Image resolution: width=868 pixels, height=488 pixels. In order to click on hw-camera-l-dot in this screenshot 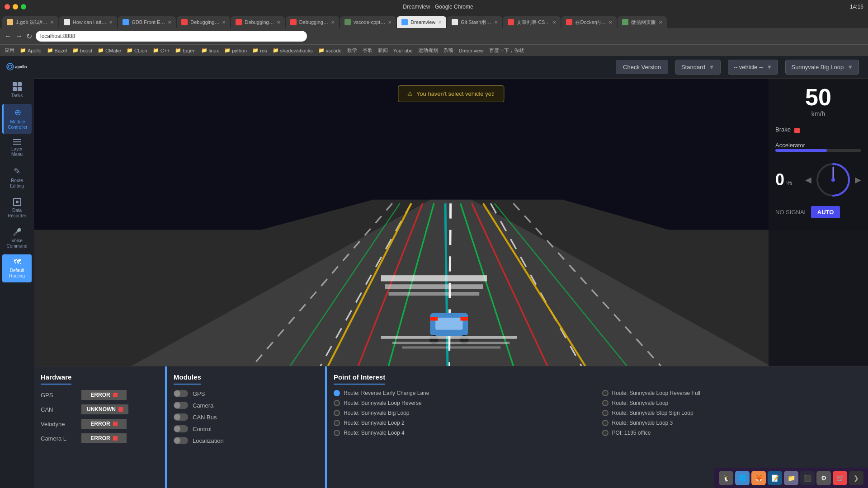, I will do `click(115, 438)`.